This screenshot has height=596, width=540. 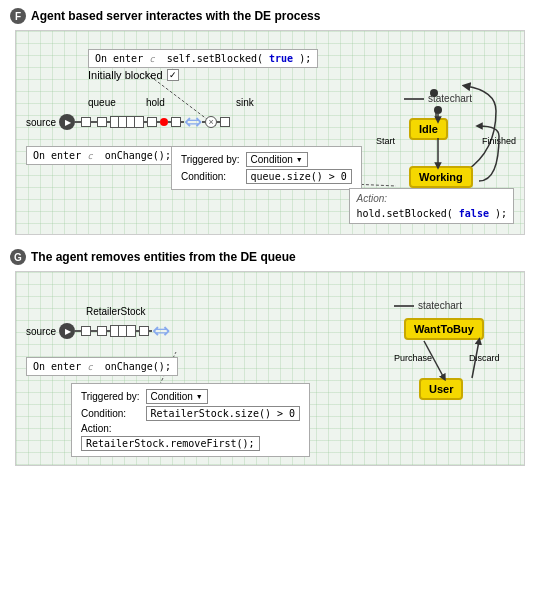 I want to click on statechart-label-f: statechart, so click(x=450, y=98).